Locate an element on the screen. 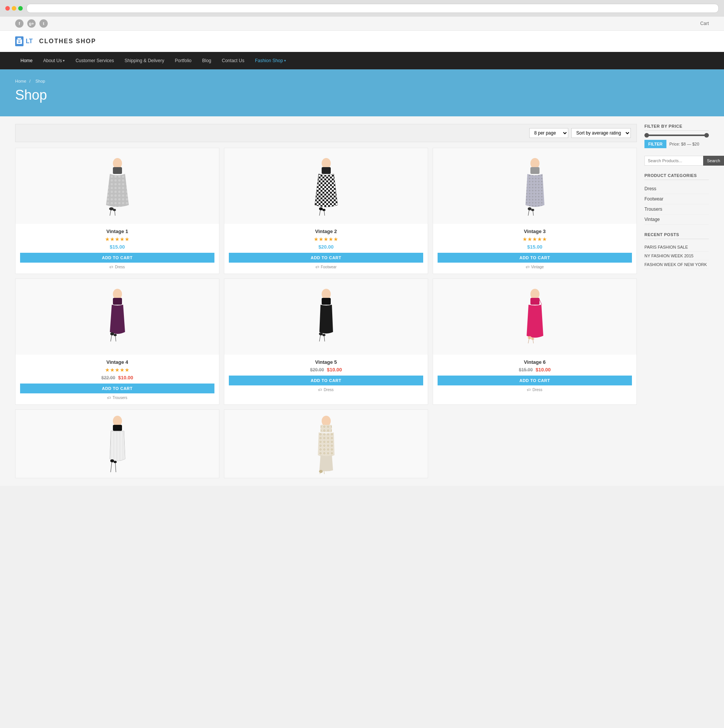 This screenshot has width=724, height=728. slider-fill is located at coordinates (677, 135).